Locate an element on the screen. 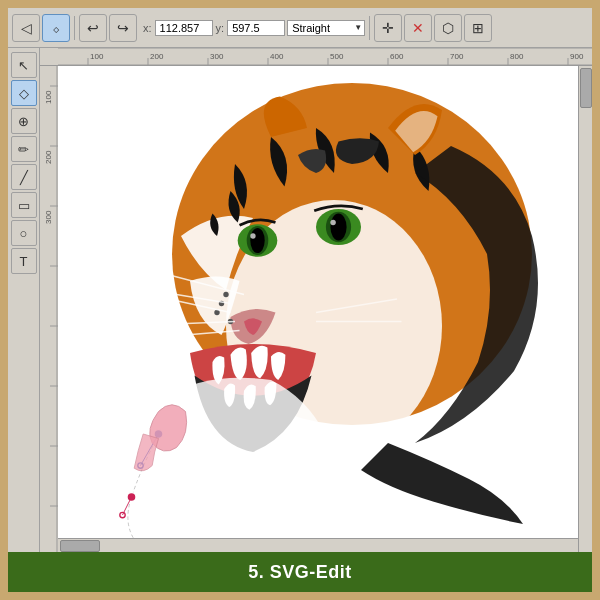 Image resolution: width=600 pixels, height=600 pixels. svg-text: 600 is located at coordinates (397, 56).